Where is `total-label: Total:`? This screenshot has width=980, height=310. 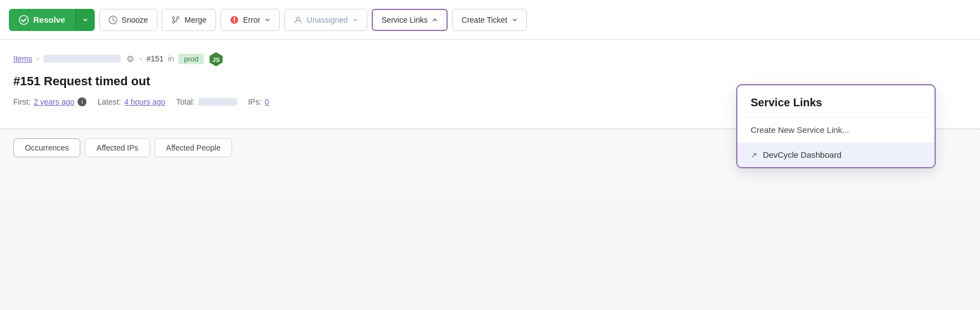
total-label: Total: is located at coordinates (185, 102).